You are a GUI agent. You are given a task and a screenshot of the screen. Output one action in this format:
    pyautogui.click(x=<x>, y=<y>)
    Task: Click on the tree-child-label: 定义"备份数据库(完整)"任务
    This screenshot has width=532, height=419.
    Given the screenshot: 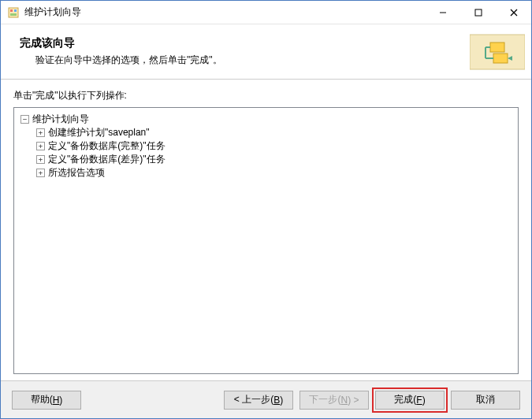 What is the action you would take?
    pyautogui.click(x=107, y=146)
    